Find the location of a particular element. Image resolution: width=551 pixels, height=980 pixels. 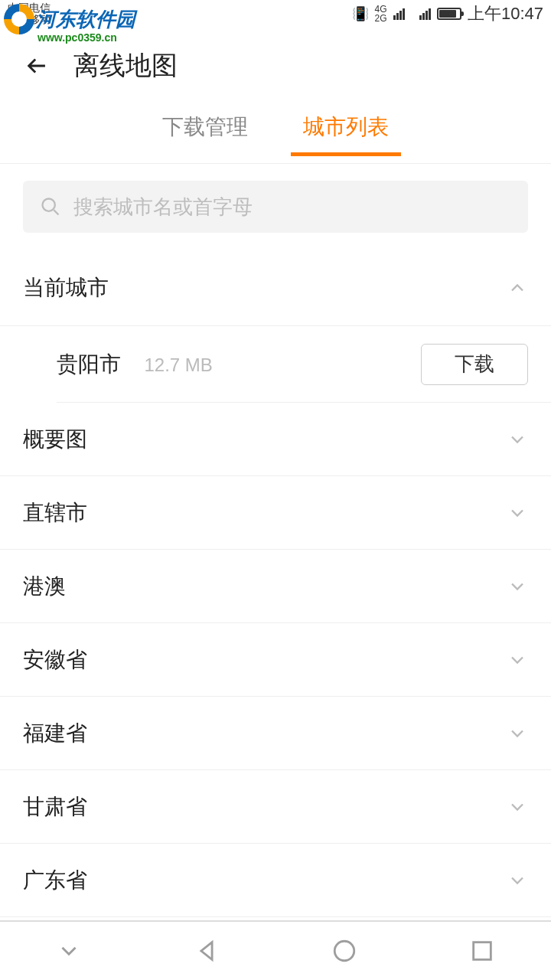

nav-home-button is located at coordinates (344, 951).